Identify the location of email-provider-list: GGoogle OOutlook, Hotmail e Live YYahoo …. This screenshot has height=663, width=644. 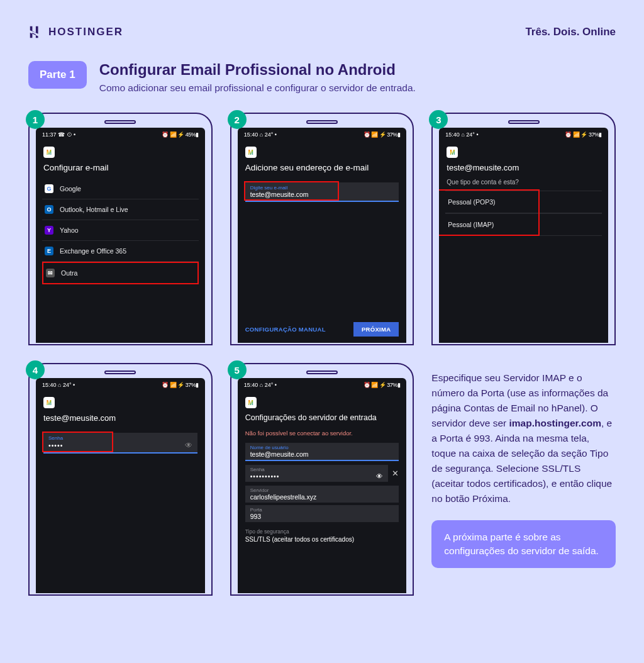
(121, 231).